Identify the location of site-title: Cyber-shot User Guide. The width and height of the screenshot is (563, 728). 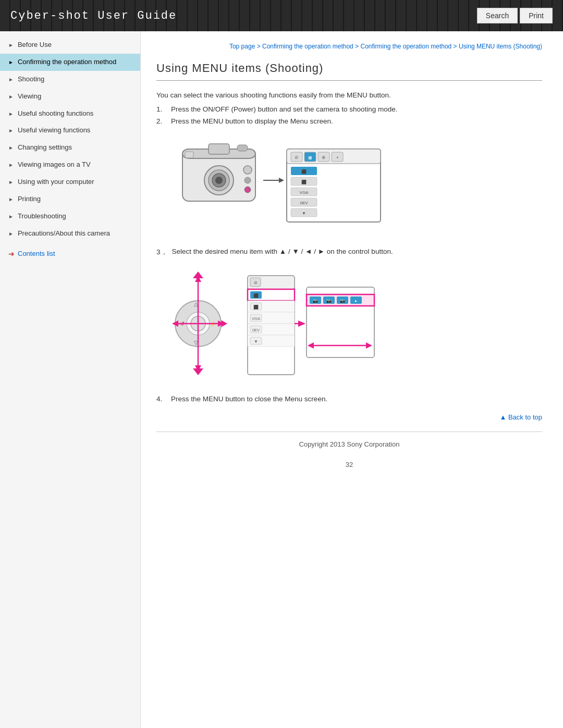
(94, 16).